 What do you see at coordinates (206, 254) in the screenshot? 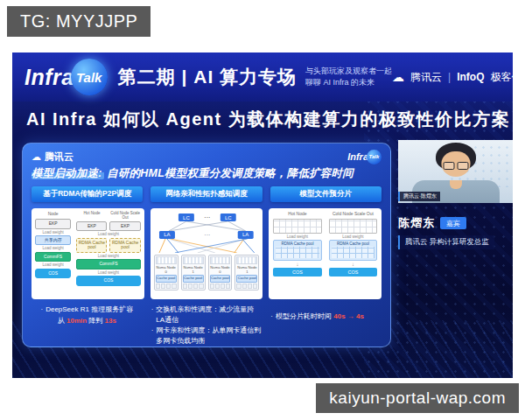
I see `diagram-panel-topology: LC LC LA LA ··· ··· Numa Node 0 Cache po…` at bounding box center [206, 254].